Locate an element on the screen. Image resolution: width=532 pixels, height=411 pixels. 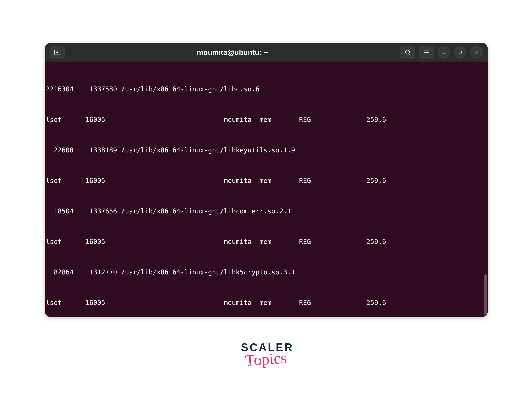
terminal-line: 2216304 1337580 /usr/lib/x86_64-linux-gn… is located at coordinates (267, 89).